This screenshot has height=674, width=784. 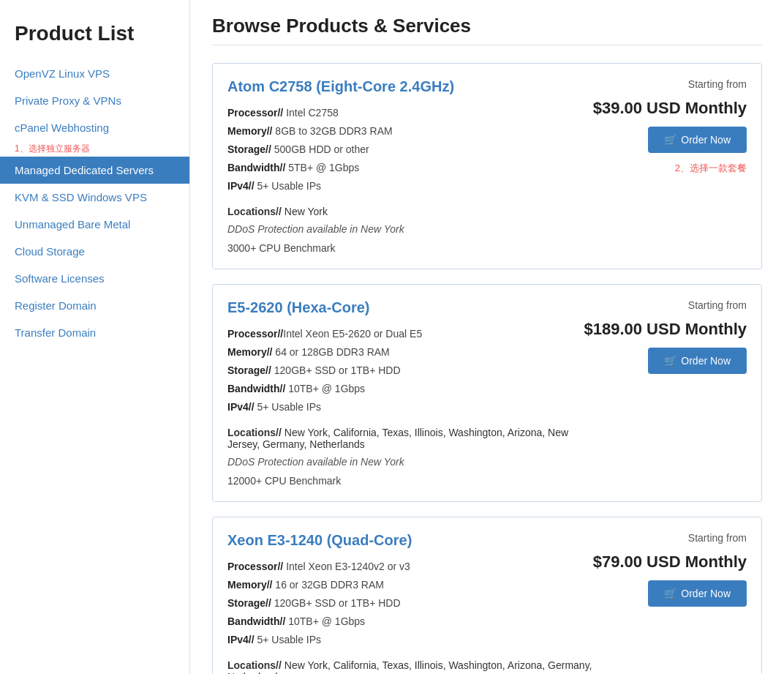 I want to click on sidebar-item-4: KVM & SSD Windows VPS, so click(x=95, y=198).